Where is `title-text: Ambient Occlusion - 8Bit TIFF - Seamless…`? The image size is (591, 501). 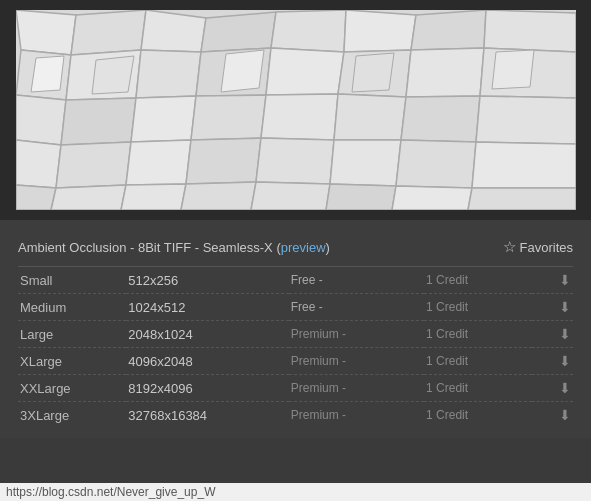
title-text: Ambient Occlusion - 8Bit TIFF - Seamless… is located at coordinates (174, 248).